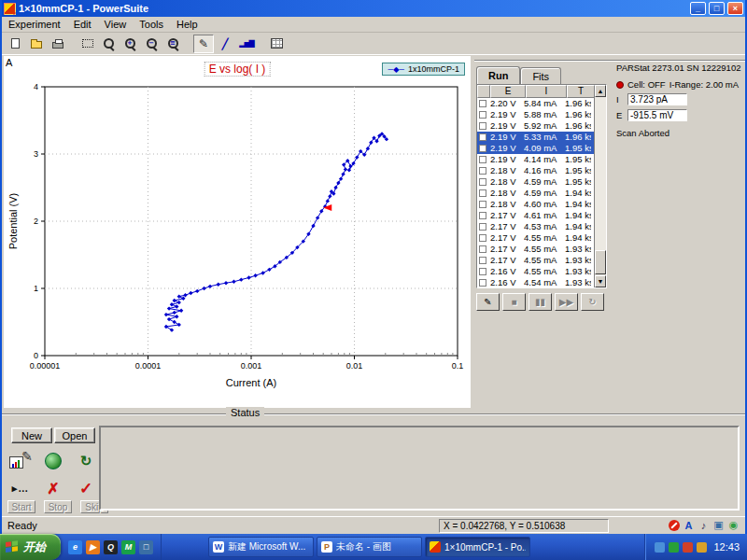 This screenshot has width=747, height=560. Describe the element at coordinates (499, 75) in the screenshot. I see `tab-run: Run` at that location.